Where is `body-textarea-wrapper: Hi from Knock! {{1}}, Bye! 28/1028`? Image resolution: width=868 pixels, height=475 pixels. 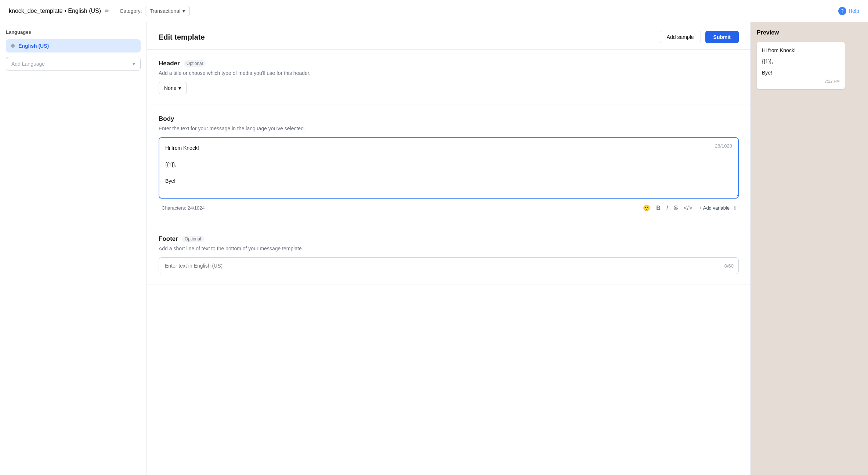 body-textarea-wrapper: Hi from Knock! {{1}}, Bye! 28/1028 is located at coordinates (449, 168).